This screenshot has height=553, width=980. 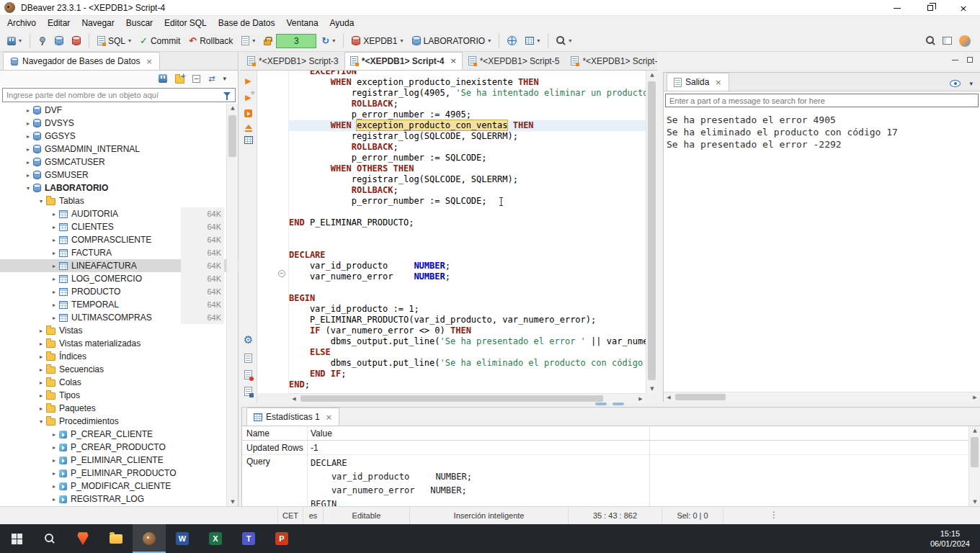 I want to click on link-with-editor-icon: ⇄, so click(x=212, y=79).